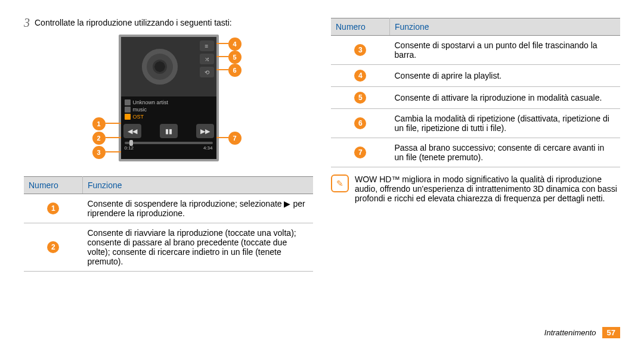  Describe the element at coordinates (128, 110) in the screenshot. I see `album-icon` at that location.